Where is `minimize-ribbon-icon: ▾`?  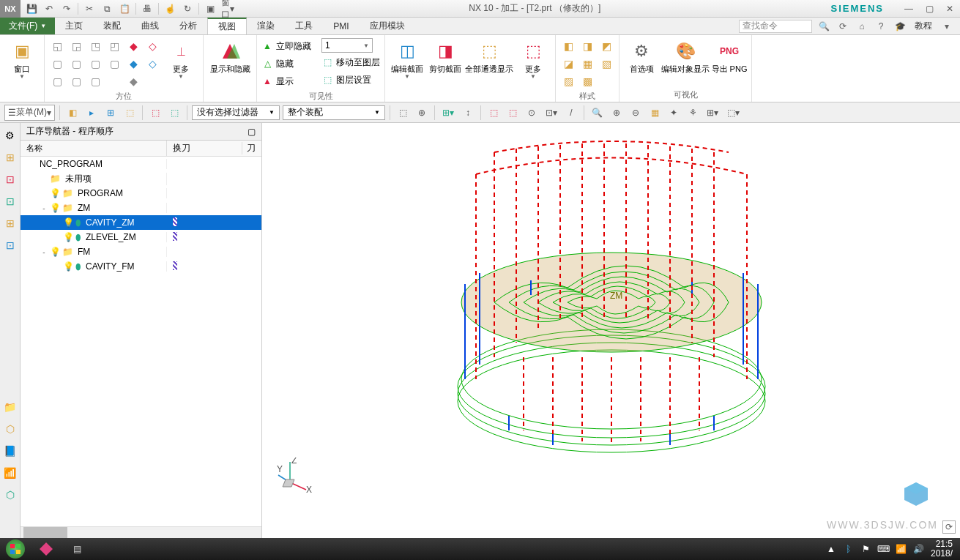
minimize-ribbon-icon: ▾ is located at coordinates (947, 26).